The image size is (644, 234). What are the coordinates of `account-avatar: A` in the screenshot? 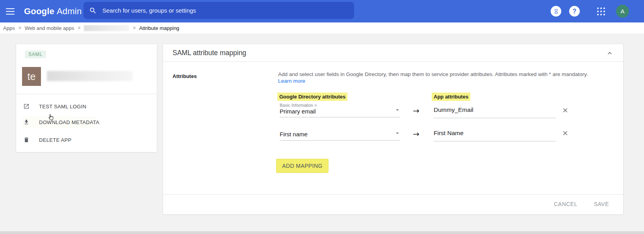 It's located at (622, 11).